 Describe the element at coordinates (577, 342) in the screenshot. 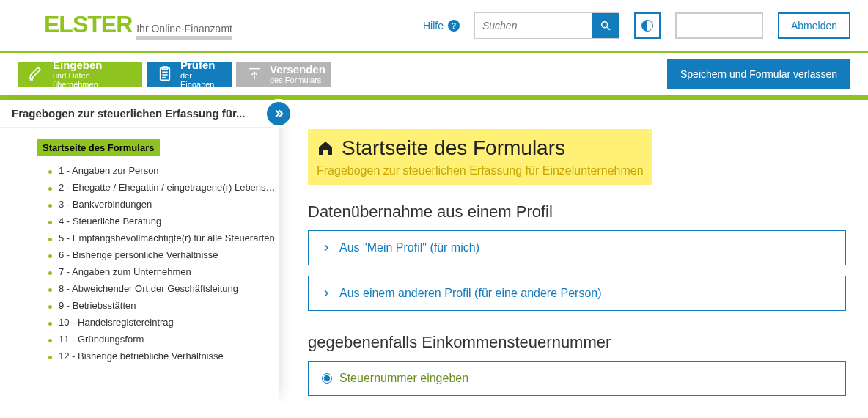

I see `section-steuernummer: gegebenenfalls Einkommensteuernummer` at that location.